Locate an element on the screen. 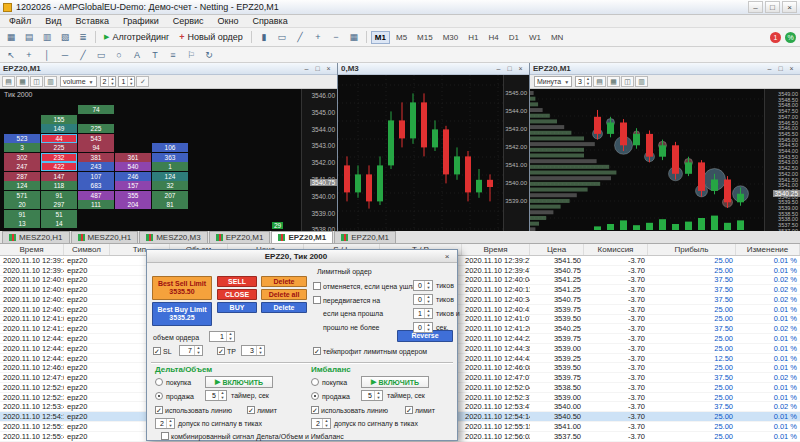  sell-button: SELL is located at coordinates (237, 282).